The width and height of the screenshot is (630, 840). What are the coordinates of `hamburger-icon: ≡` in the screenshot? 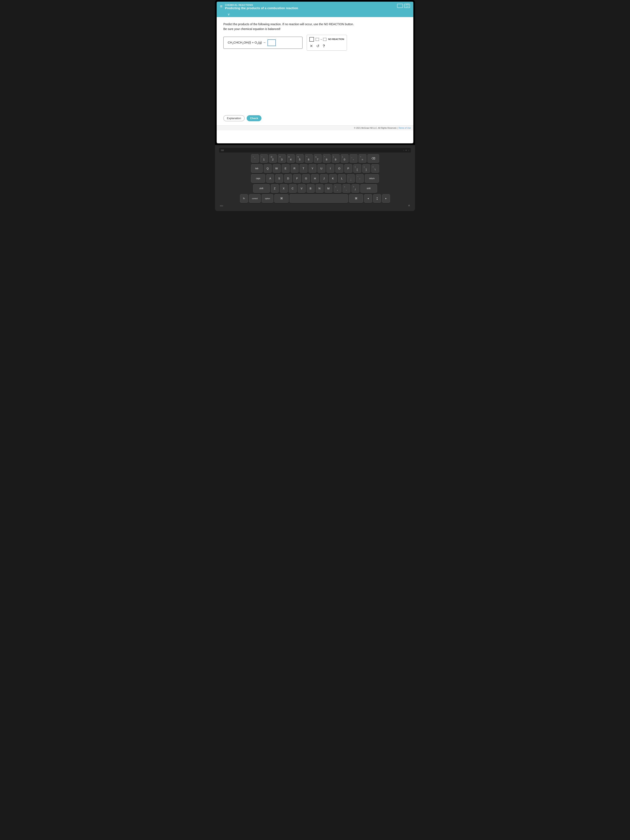 It's located at (221, 6).